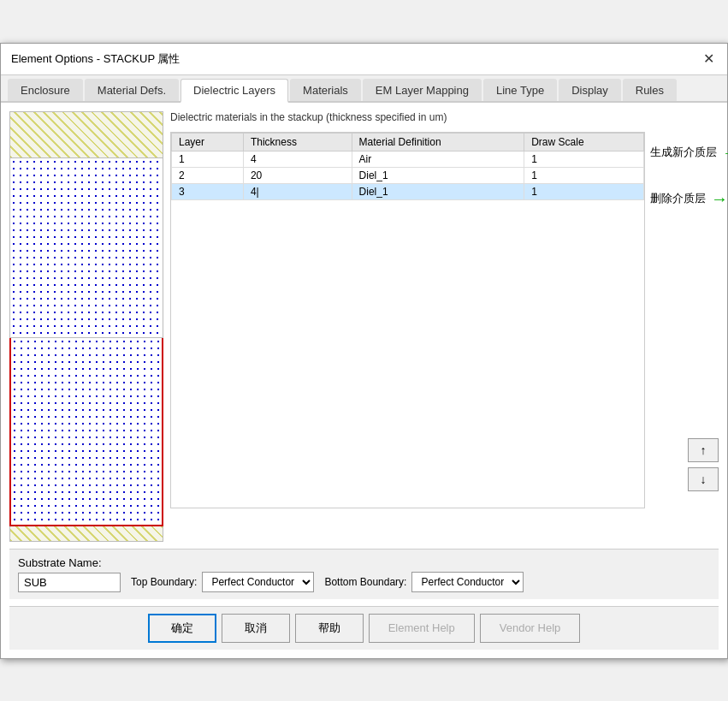  Describe the element at coordinates (703, 479) in the screenshot. I see `move-down-button: ↓` at that location.